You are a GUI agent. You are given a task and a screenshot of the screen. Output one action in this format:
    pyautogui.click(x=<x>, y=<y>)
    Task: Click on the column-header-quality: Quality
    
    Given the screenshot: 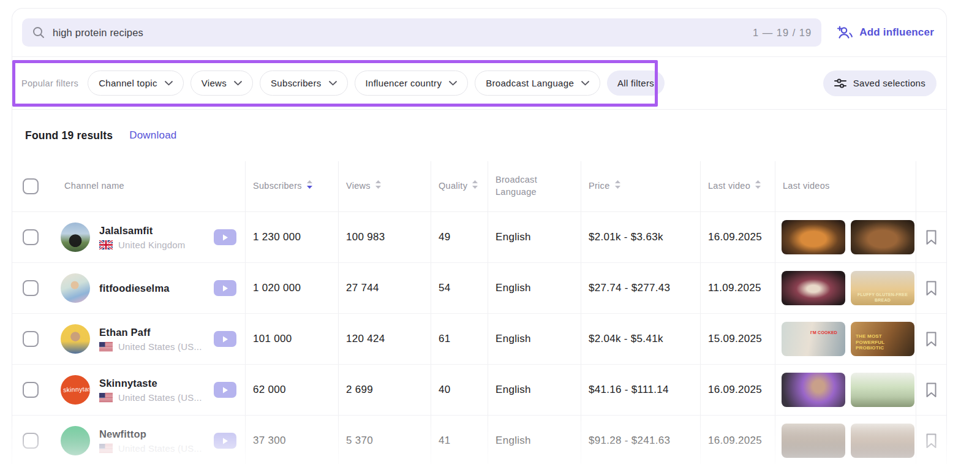 What is the action you would take?
    pyautogui.click(x=459, y=186)
    